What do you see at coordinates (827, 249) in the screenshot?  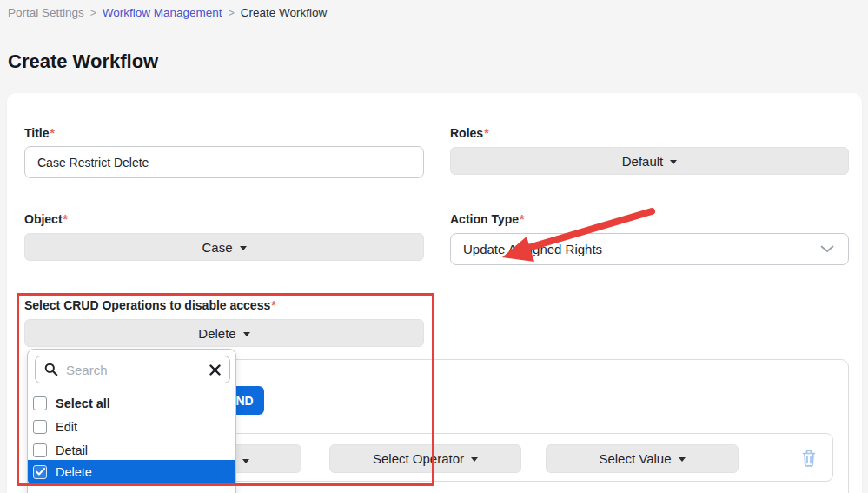 I see `chevron-down-icon` at bounding box center [827, 249].